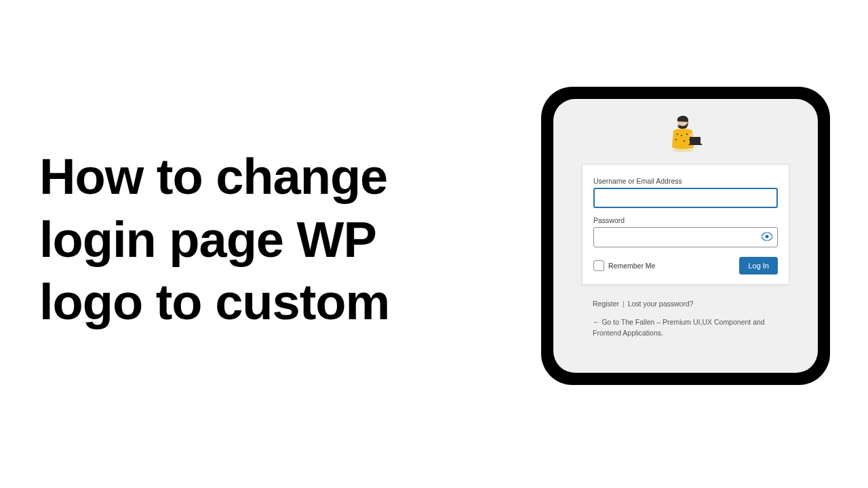 Image resolution: width=868 pixels, height=488 pixels. I want to click on lost-password-link: Lost your password?, so click(660, 304).